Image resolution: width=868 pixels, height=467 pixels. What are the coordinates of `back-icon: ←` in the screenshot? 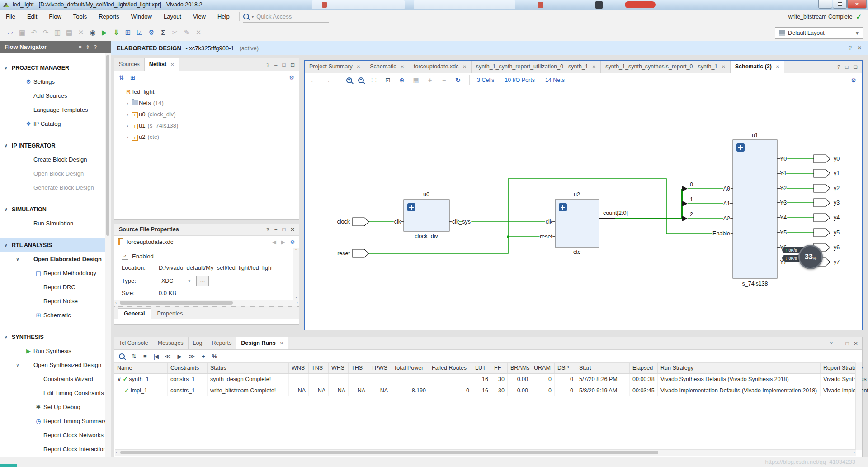 It's located at (313, 80).